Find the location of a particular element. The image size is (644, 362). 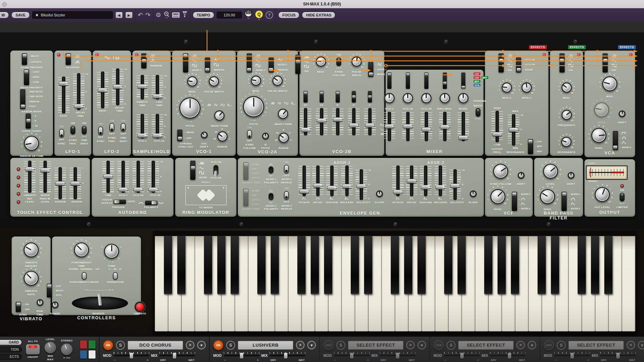

mod-1-knob is located at coordinates (507, 88).